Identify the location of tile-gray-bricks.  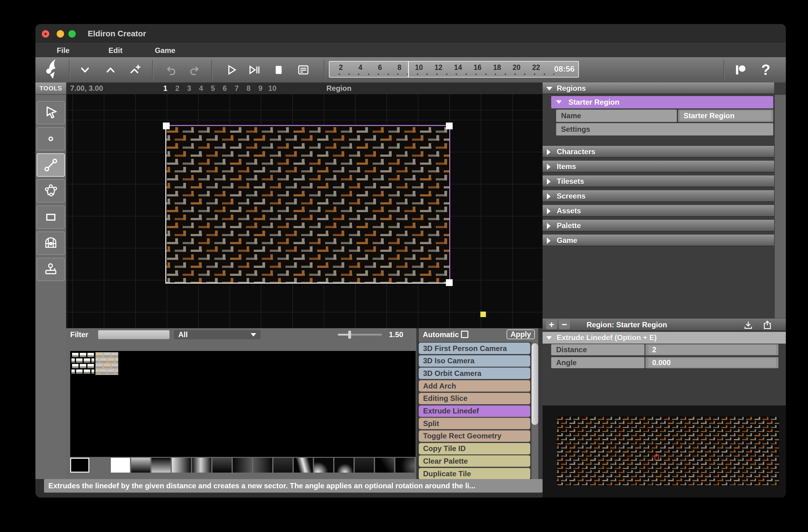
(107, 364).